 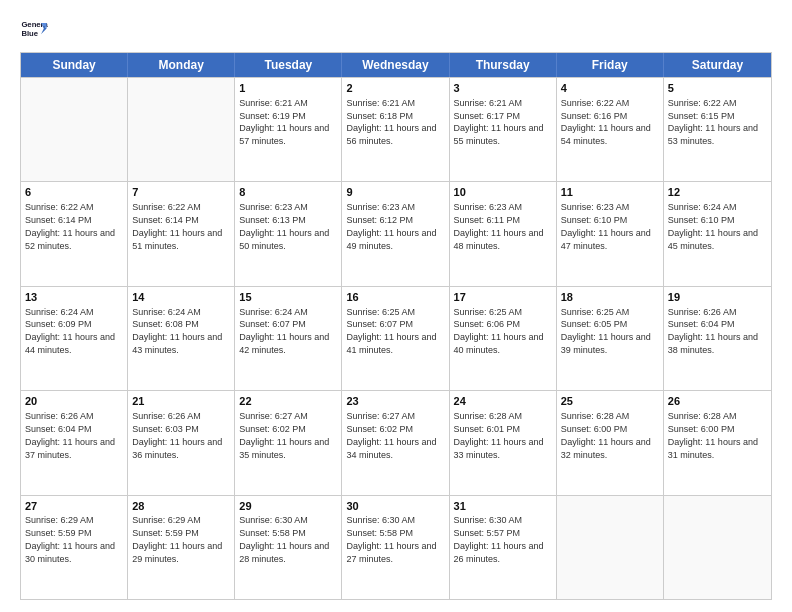 What do you see at coordinates (30, 34) in the screenshot?
I see `svg-text: Blue` at bounding box center [30, 34].